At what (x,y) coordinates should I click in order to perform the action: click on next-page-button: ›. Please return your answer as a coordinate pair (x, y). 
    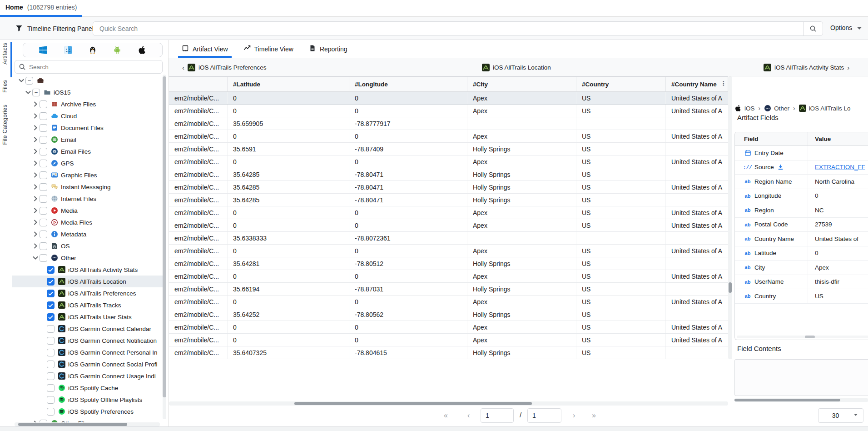
    Looking at the image, I should click on (574, 416).